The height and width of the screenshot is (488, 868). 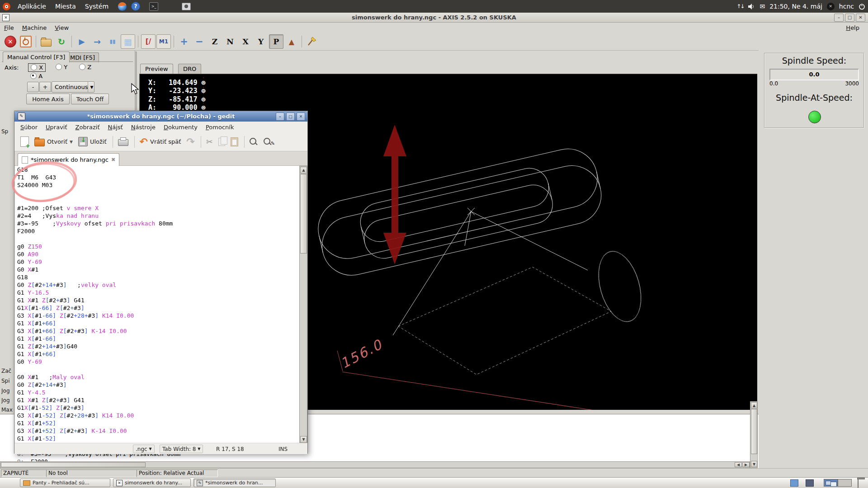 What do you see at coordinates (303, 305) in the screenshot?
I see `gedit-vscrollbar: ▲ ▼` at bounding box center [303, 305].